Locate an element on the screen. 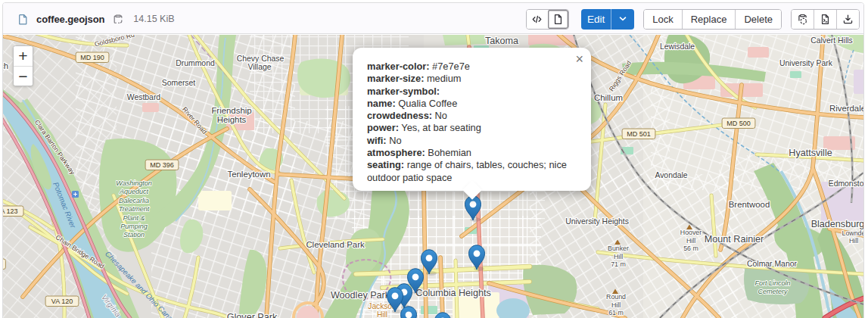  map-label: 61 m is located at coordinates (616, 313).